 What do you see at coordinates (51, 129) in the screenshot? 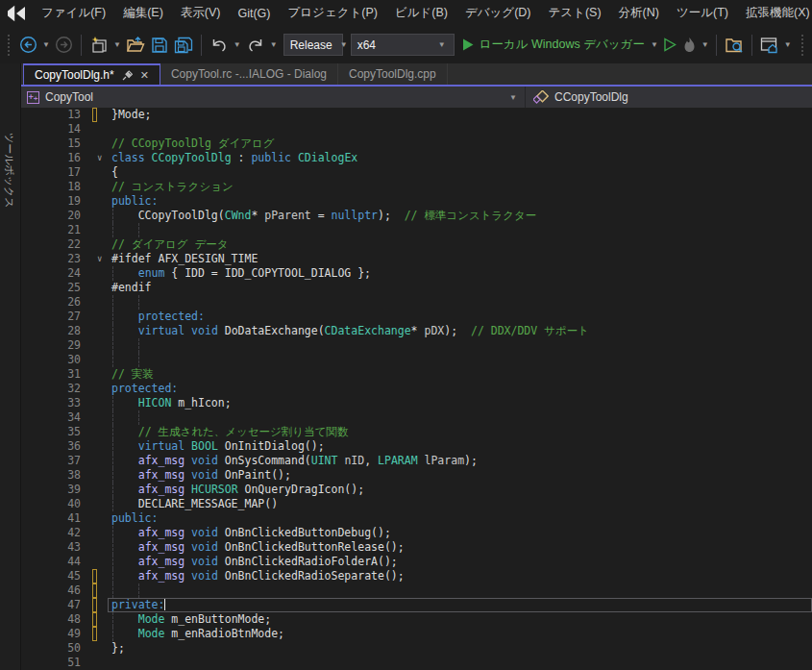
I see `line-number: 14` at bounding box center [51, 129].